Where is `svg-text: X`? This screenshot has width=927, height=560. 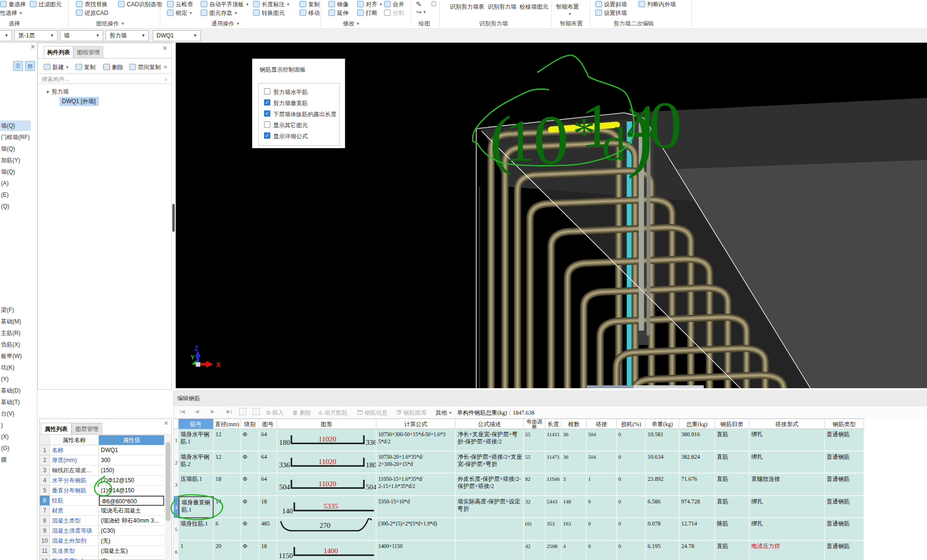 svg-text: X is located at coordinates (218, 365).